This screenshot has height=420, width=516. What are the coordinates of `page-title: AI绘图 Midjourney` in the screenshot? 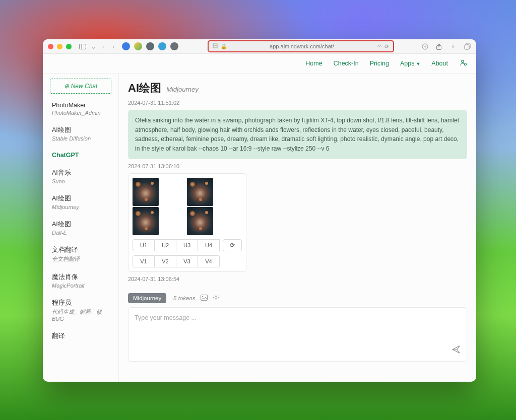 It's located at (297, 88).